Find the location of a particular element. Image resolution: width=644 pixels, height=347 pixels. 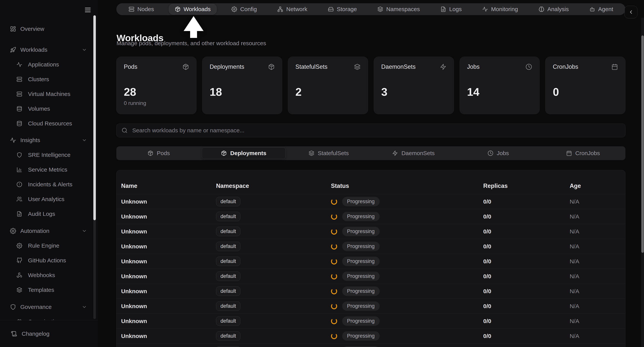

sidebar-item-applications: Applications is located at coordinates (49, 64).